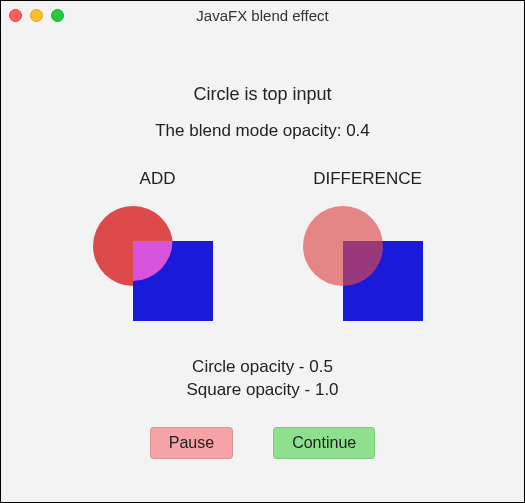  What do you see at coordinates (262, 16) in the screenshot?
I see `window-title: JavaFX blend effect` at bounding box center [262, 16].